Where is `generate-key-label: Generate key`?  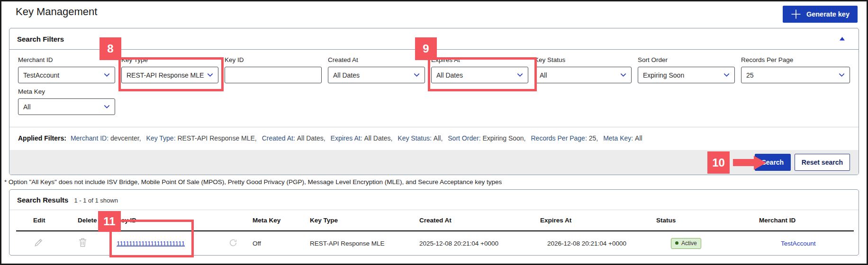
generate-key-label: Generate key is located at coordinates (828, 14).